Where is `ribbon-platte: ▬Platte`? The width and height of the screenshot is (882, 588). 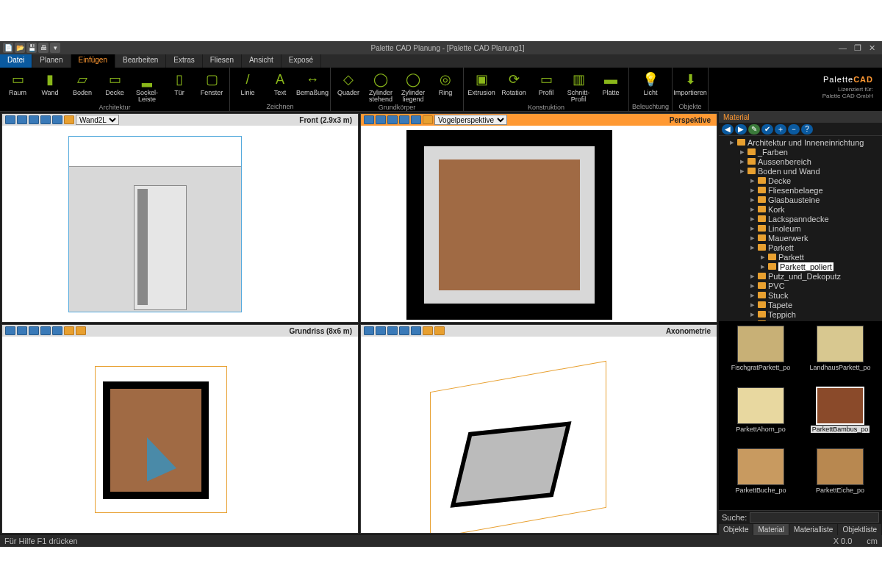 ribbon-platte: ▬Platte is located at coordinates (611, 86).